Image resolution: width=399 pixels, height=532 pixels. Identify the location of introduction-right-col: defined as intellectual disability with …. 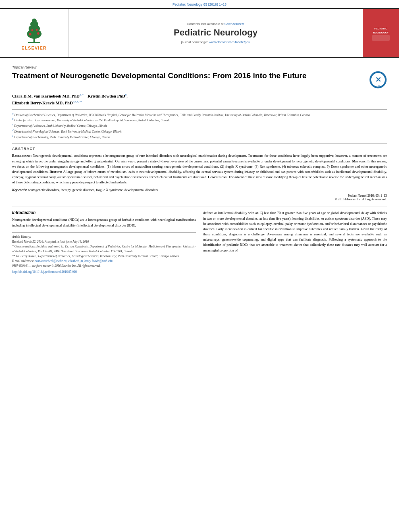
(295, 242).